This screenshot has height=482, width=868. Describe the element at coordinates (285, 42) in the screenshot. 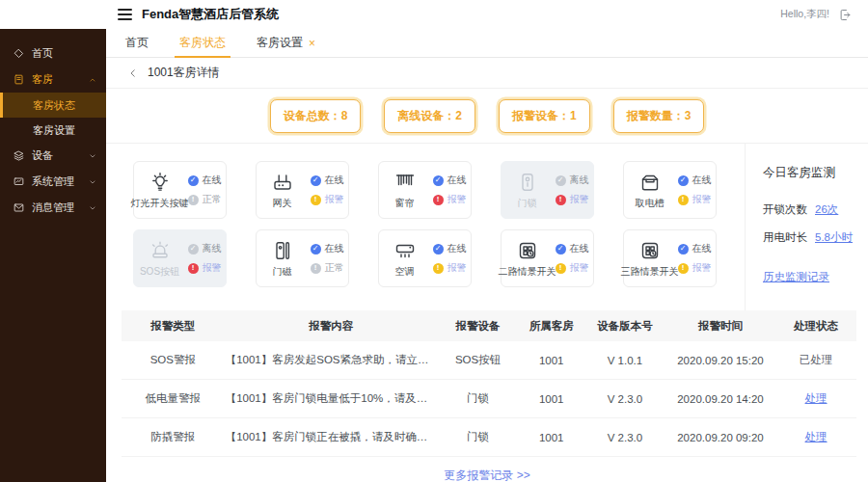

I see `tab-room-settings: 客房设置×` at that location.